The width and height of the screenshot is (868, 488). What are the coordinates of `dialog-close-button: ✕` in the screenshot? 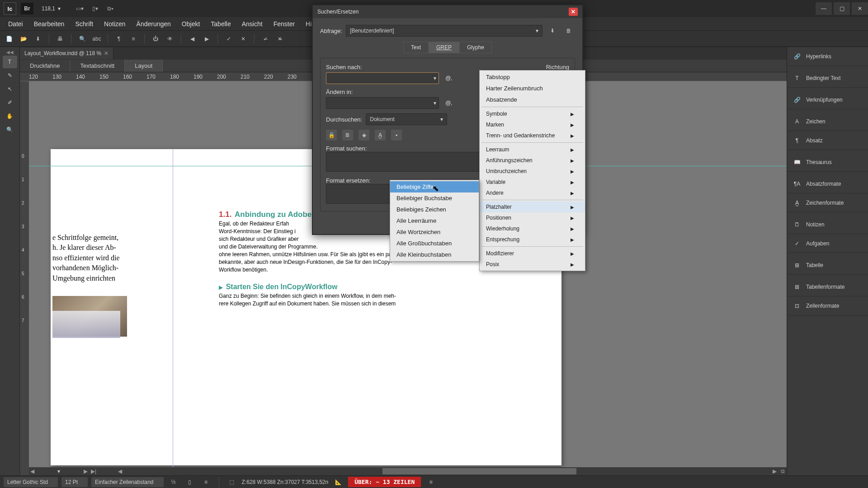 It's located at (573, 12).